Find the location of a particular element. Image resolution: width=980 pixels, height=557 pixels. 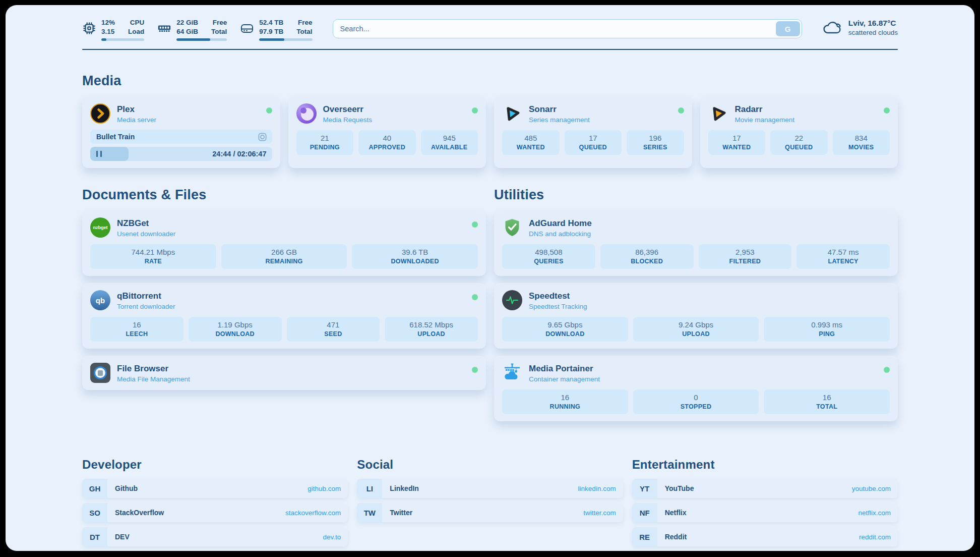

bookmark-name: Reddit is located at coordinates (676, 537).